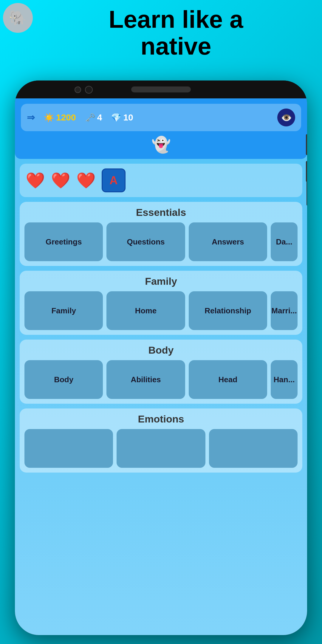 The height and width of the screenshot is (644, 322). What do you see at coordinates (161, 303) in the screenshot?
I see `section-family: Family Family Home Relationship Marri...` at bounding box center [161, 303].